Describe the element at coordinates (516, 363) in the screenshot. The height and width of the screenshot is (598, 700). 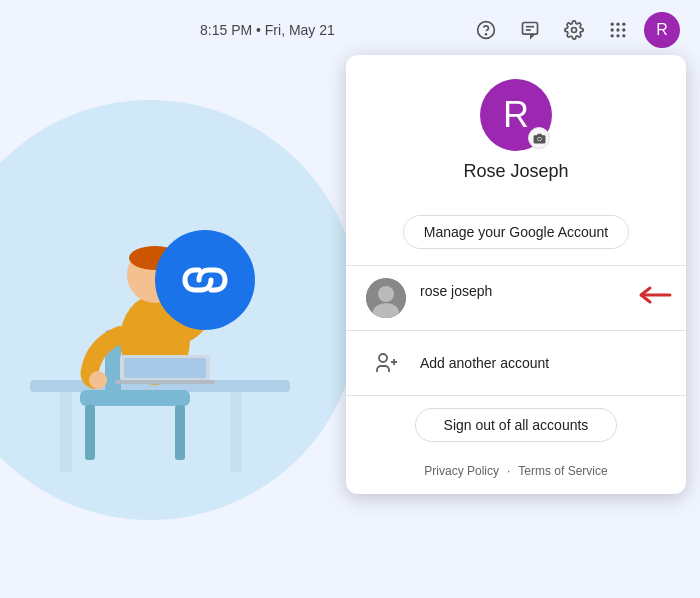
I see `add-account-item: Add another account` at that location.